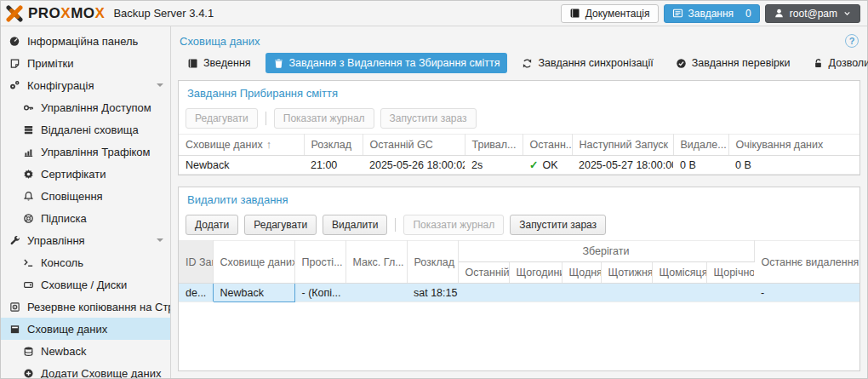  What do you see at coordinates (587, 63) in the screenshot?
I see `tab-sync-jobs: Завдання синхронізації` at bounding box center [587, 63].